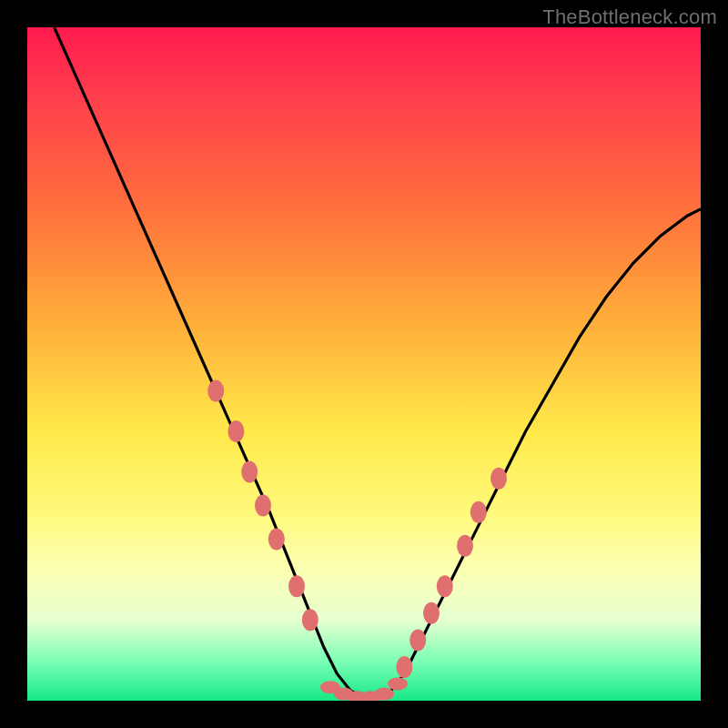 Image resolution: width=728 pixels, height=728 pixels. What do you see at coordinates (364, 690) in the screenshot?
I see `markers-trough` at bounding box center [364, 690].